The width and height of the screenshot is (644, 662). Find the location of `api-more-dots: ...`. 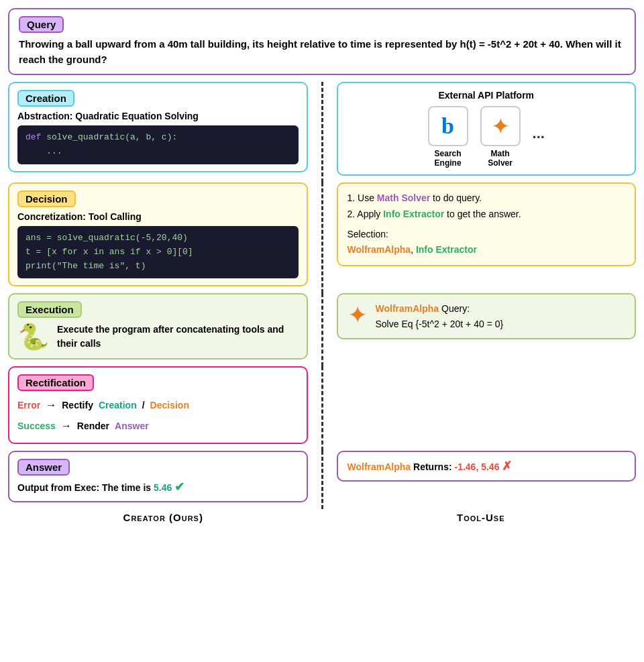

api-more-dots: ... is located at coordinates (539, 133).